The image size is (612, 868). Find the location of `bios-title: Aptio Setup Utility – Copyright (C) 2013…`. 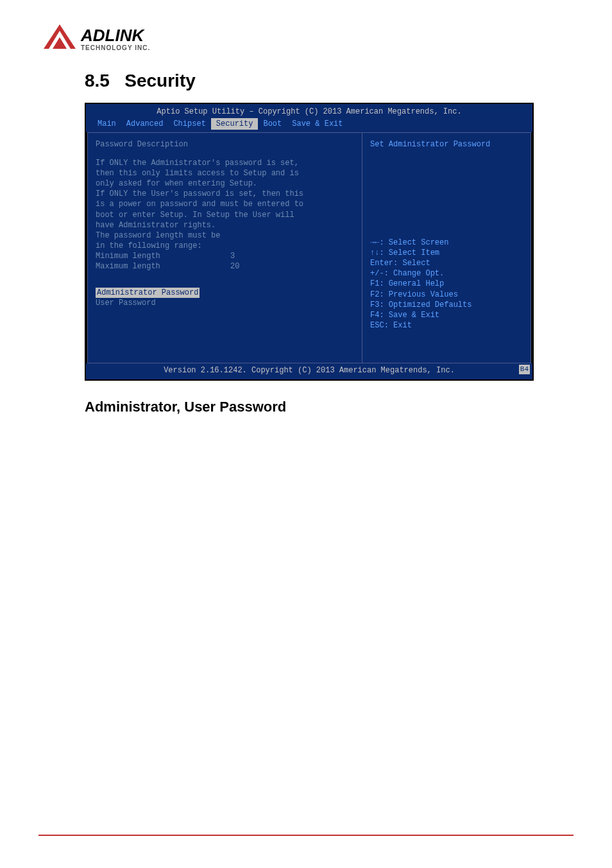

bios-title: Aptio Setup Utility – Copyright (C) 2013… is located at coordinates (309, 112).